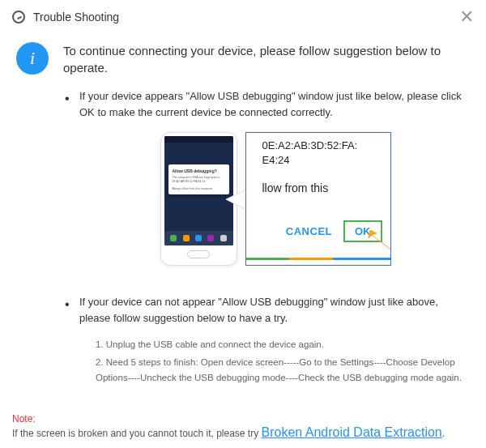 The height and width of the screenshot is (448, 486). I want to click on popup-body: The computer's RSA key fingerprint is: 0…, so click(199, 180).